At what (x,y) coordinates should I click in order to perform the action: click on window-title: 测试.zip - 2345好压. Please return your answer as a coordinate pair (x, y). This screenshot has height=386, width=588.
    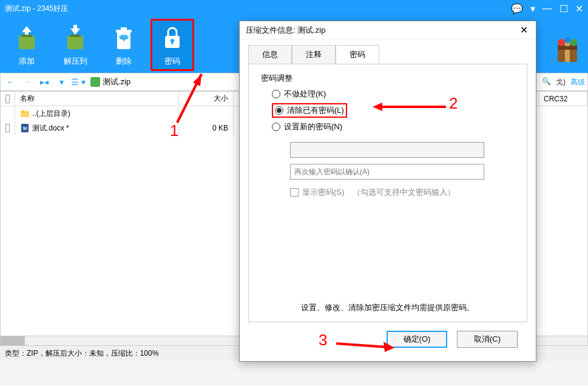
    Looking at the image, I should click on (258, 8).